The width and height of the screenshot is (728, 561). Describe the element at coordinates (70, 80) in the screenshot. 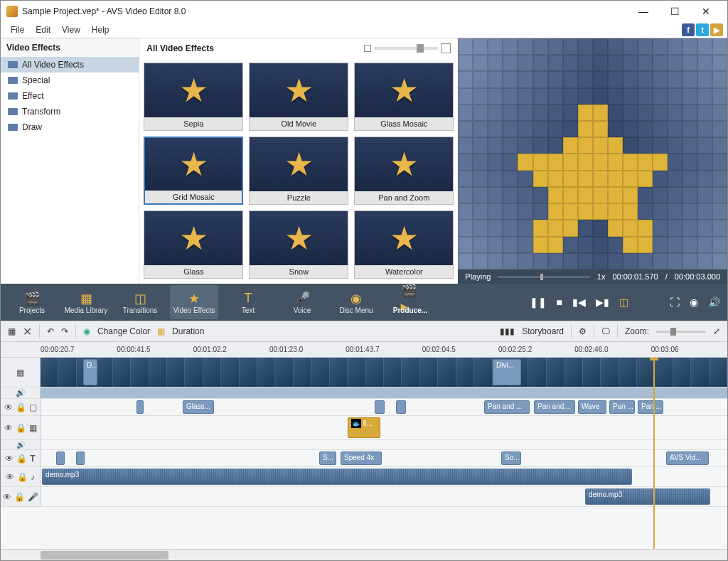

I see `category-special: Special` at that location.